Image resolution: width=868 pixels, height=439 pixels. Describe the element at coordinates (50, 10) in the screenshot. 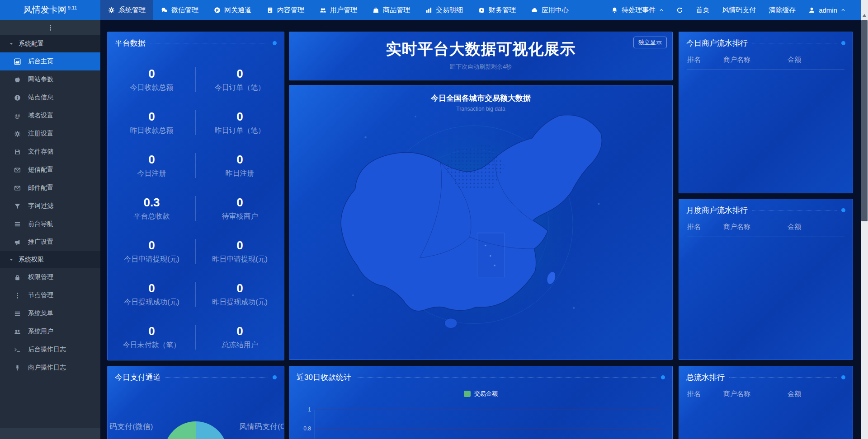

I see `brand-logo: 风情发卡网9.11` at that location.